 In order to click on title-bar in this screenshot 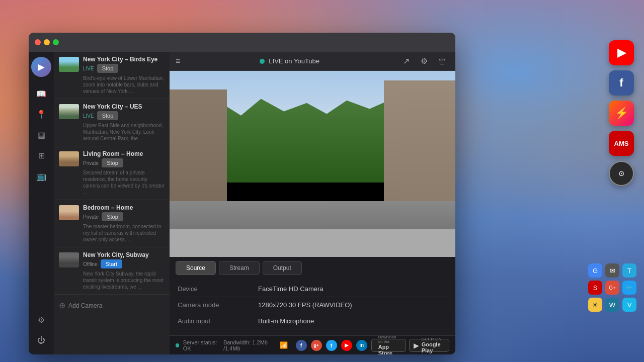, I will do `click(242, 42)`.